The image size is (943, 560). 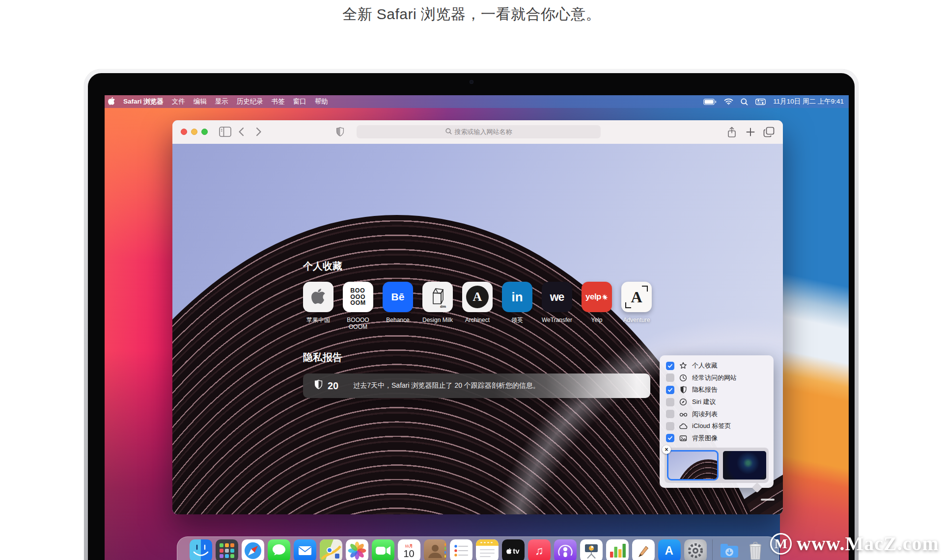 I want to click on calendar-month: 11月, so click(x=409, y=546).